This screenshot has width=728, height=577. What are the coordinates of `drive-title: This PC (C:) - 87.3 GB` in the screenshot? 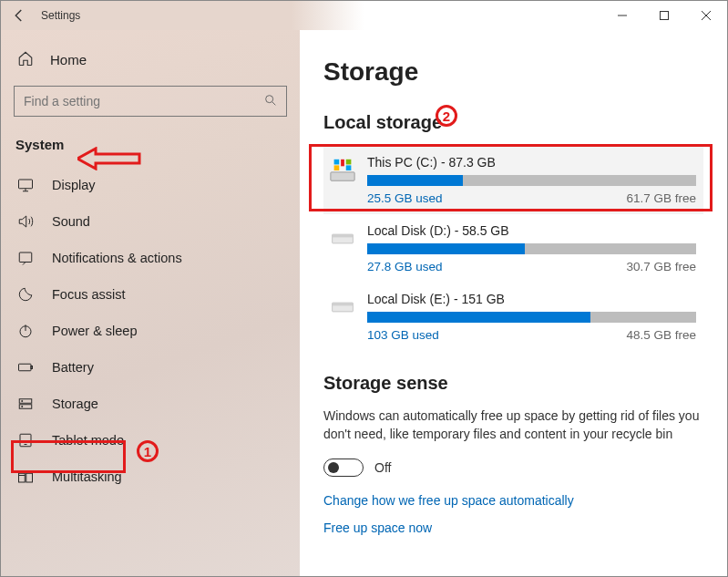 It's located at (532, 162).